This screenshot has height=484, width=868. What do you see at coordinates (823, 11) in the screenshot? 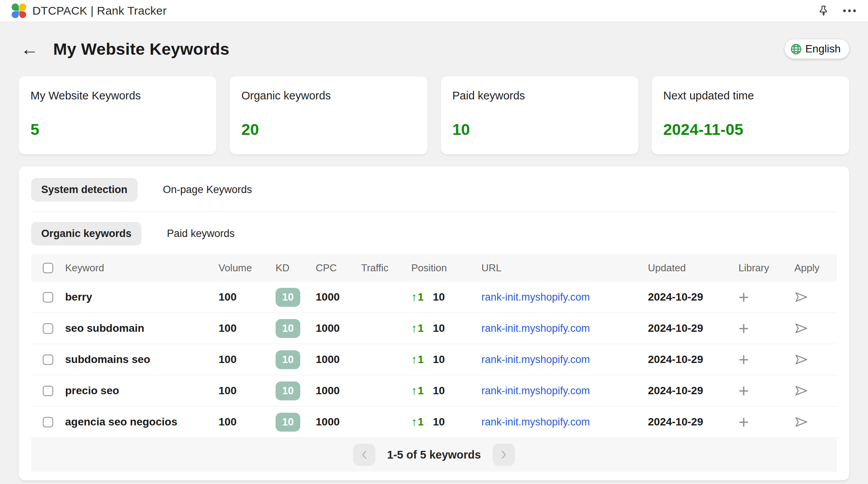
I see `pin-icon` at bounding box center [823, 11].